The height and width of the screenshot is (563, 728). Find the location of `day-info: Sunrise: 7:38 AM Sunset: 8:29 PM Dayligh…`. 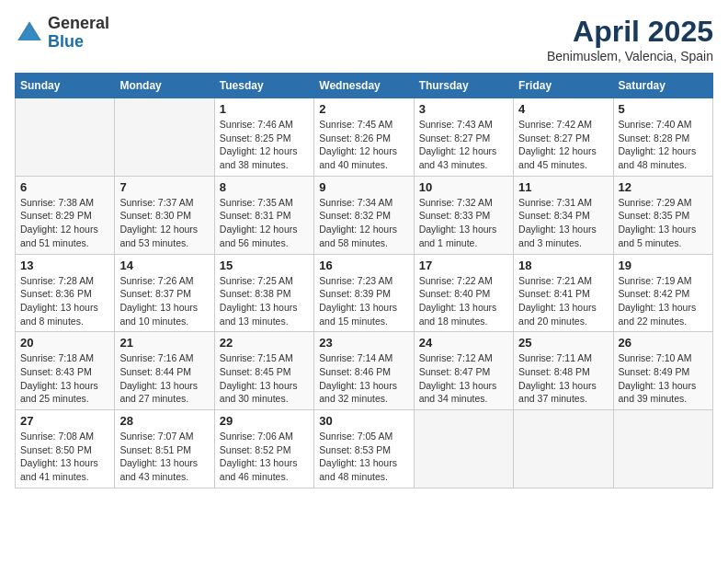

day-info: Sunrise: 7:38 AM Sunset: 8:29 PM Dayligh… is located at coordinates (64, 223).